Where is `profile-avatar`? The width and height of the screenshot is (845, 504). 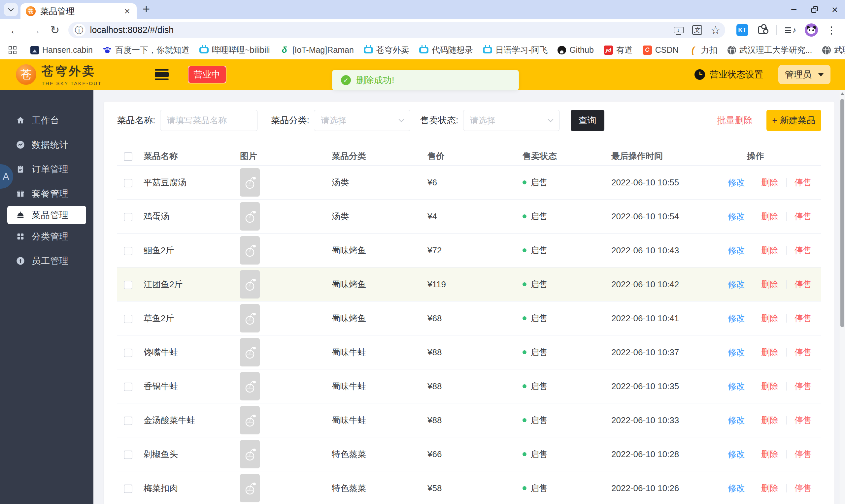 profile-avatar is located at coordinates (811, 30).